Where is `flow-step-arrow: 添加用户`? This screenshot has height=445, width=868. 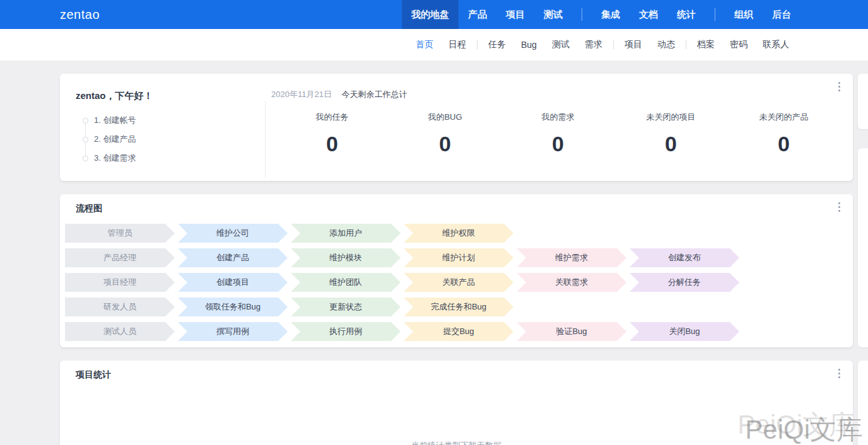 flow-step-arrow: 添加用户 is located at coordinates (346, 233).